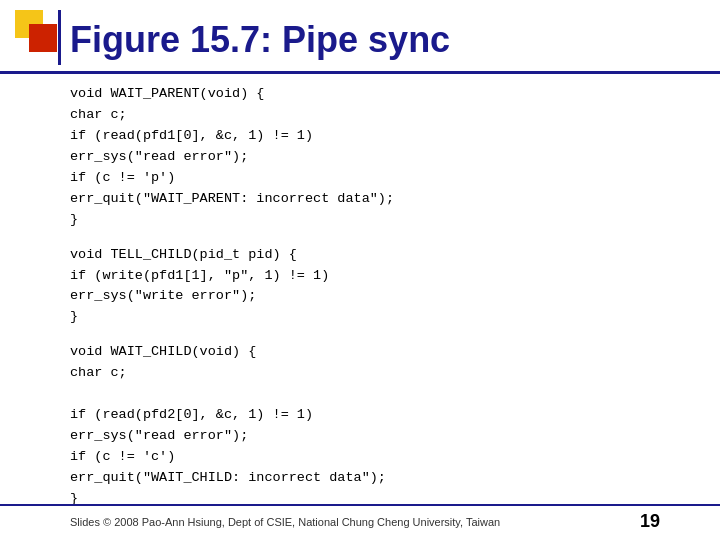 This screenshot has width=720, height=540. I want to click on code-line: err_quit("WAIT_CHILD: incorrect data");, so click(365, 478).